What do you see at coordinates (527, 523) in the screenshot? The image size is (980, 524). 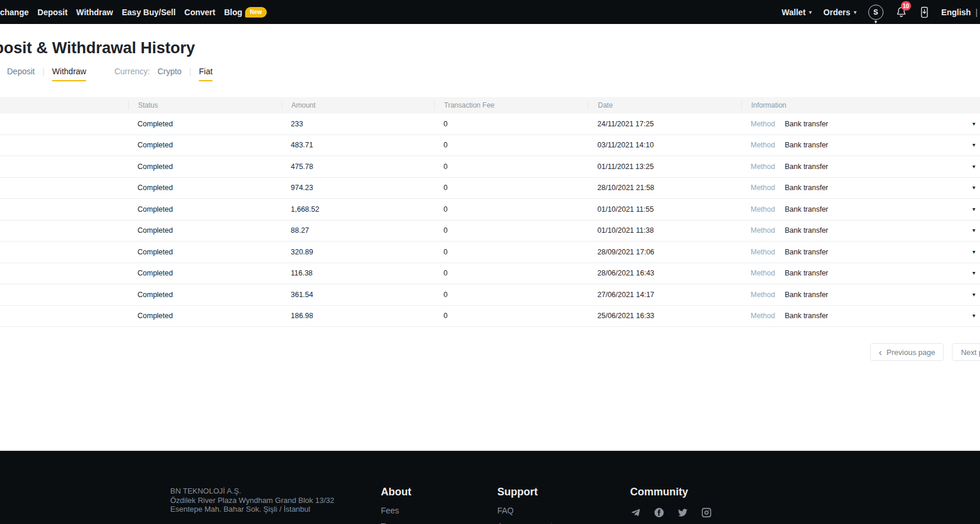 I see `footer-link-announcements: Announcements` at bounding box center [527, 523].